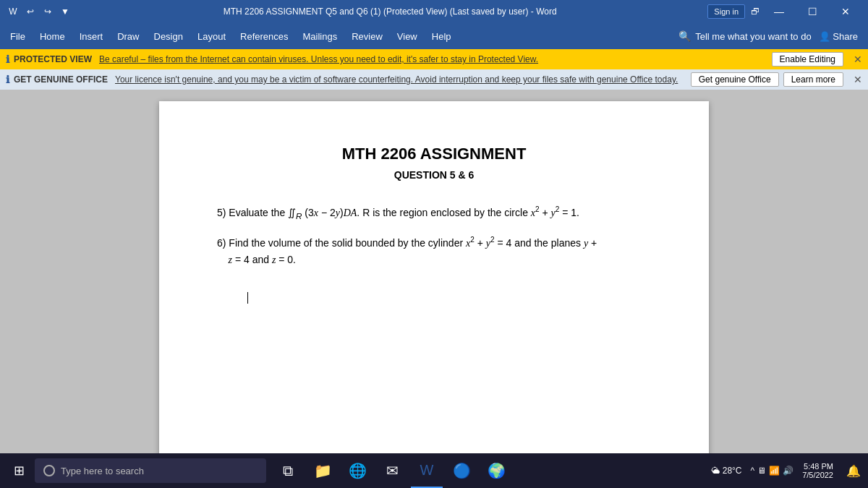 The height and width of the screenshot is (488, 868). What do you see at coordinates (788, 471) in the screenshot?
I see `volume-icon: 🔊` at bounding box center [788, 471].